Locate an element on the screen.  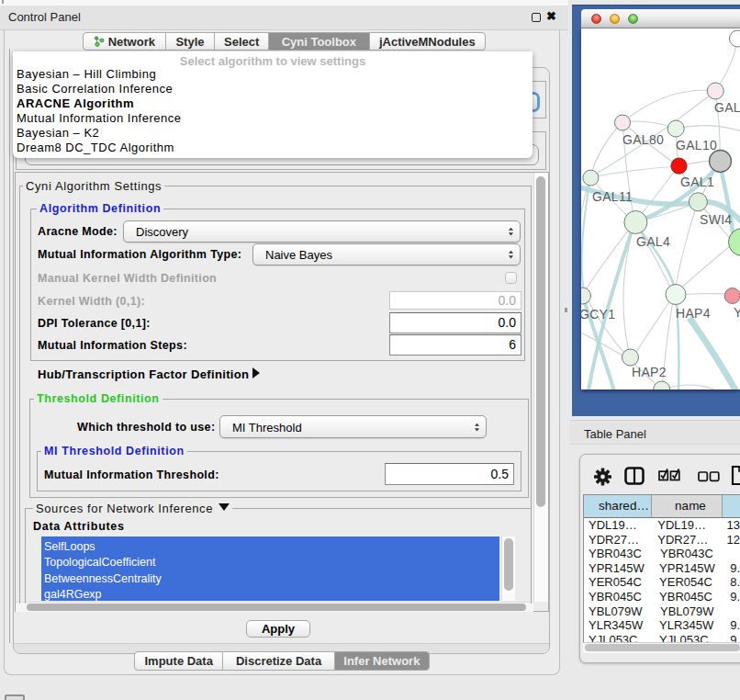
svg-text: GAL10 is located at coordinates (696, 145).